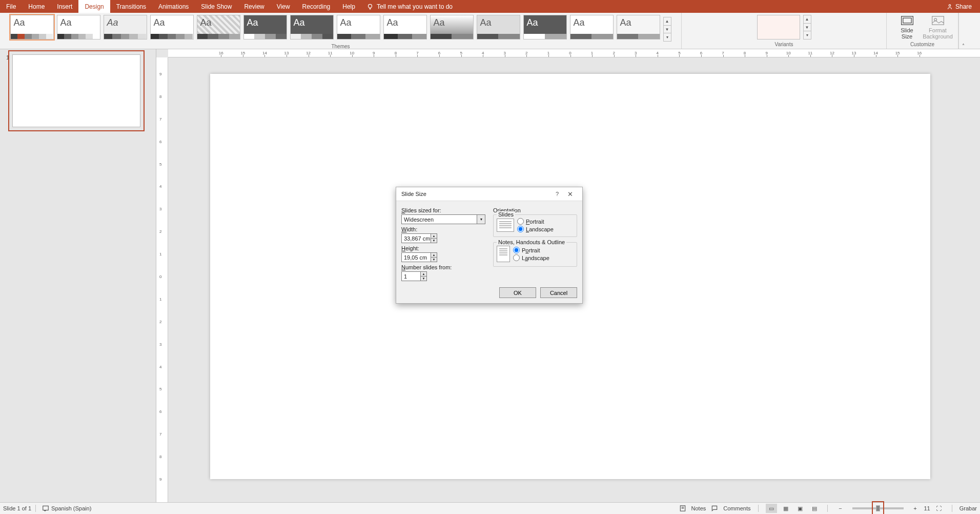 The height and width of the screenshot is (514, 980). Describe the element at coordinates (683, 508) in the screenshot. I see `notes-icon` at that location.